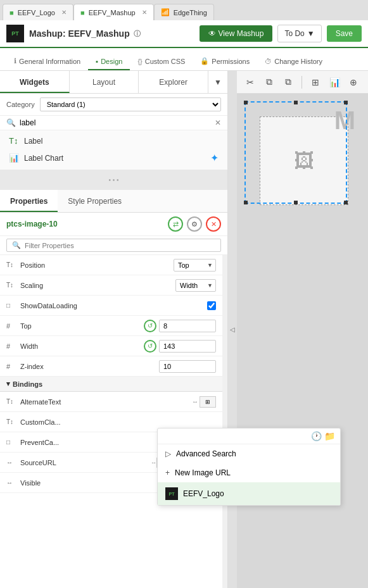 Image resolution: width=368 pixels, height=588 pixels. Describe the element at coordinates (161, 62) in the screenshot. I see `tab-custom-css: {} Custom CSS` at that location.